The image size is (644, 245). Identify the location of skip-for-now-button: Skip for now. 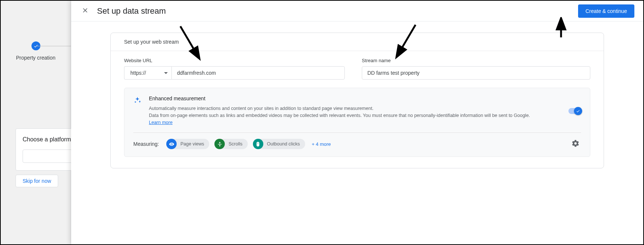
(37, 181).